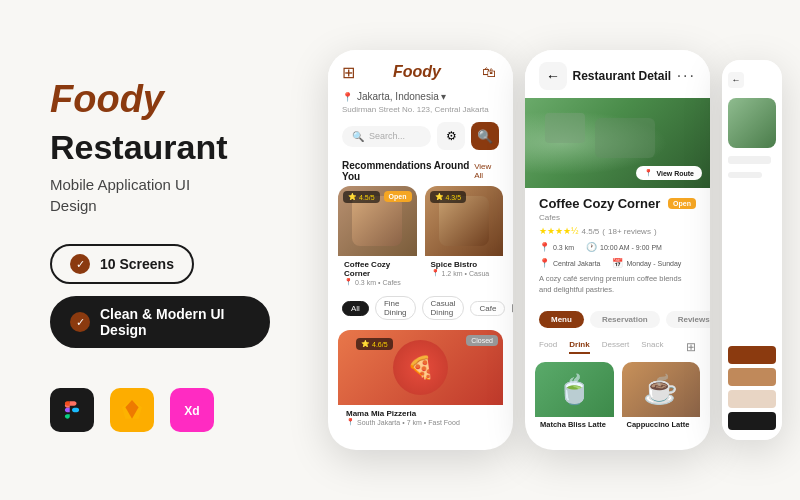 This screenshot has width=800, height=500. Describe the element at coordinates (562, 320) in the screenshot. I see `tab-menu: Menu` at that location.